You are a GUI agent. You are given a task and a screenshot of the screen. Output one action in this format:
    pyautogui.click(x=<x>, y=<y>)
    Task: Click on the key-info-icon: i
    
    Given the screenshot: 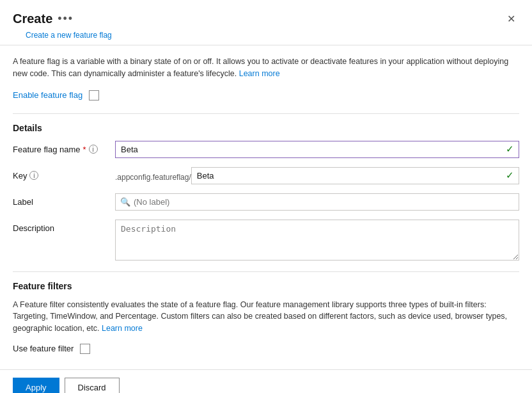 What is the action you would take?
    pyautogui.click(x=34, y=175)
    